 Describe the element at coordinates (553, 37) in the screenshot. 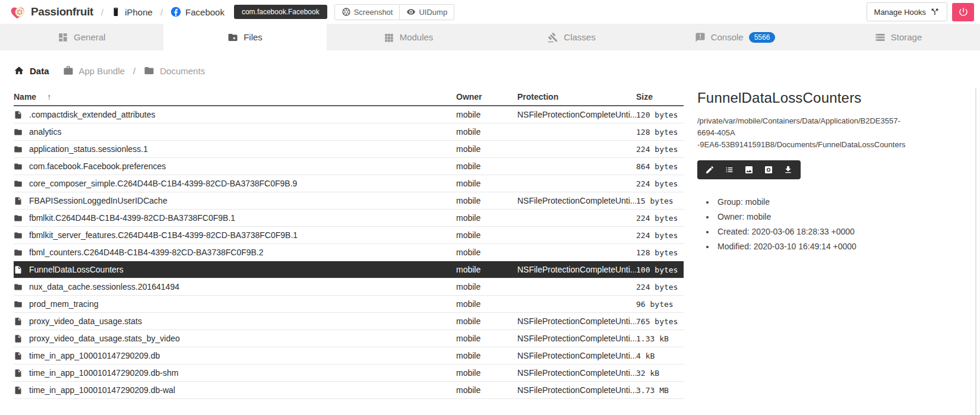

I see `gavel-icon` at that location.